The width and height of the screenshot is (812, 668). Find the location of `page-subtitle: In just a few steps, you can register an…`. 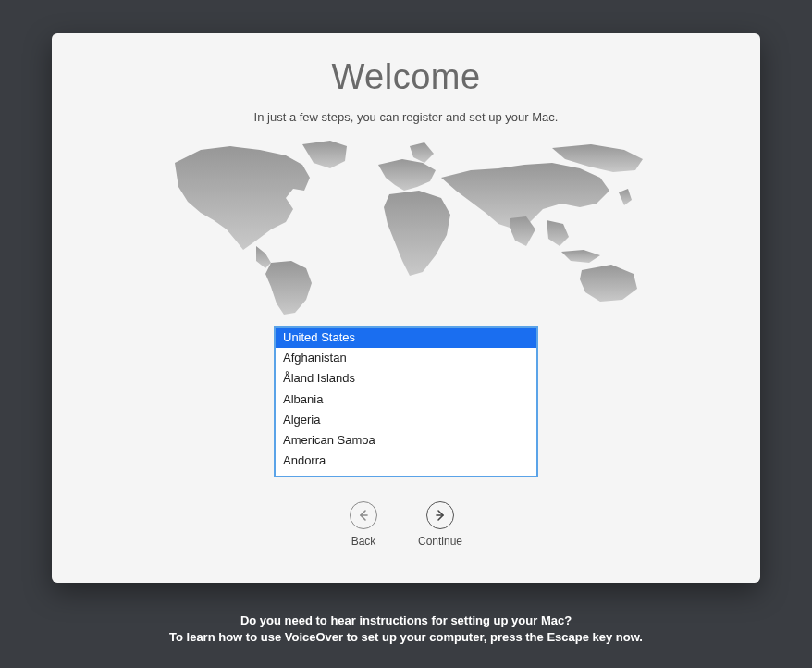

page-subtitle: In just a few steps, you can register an… is located at coordinates (407, 117).